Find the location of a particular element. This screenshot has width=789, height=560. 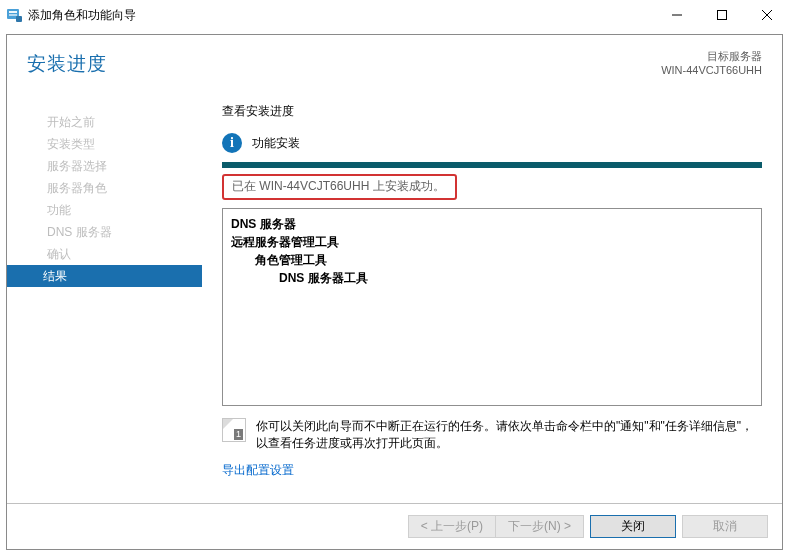

result-item: 远程服务器管理工具 is located at coordinates (492, 242).